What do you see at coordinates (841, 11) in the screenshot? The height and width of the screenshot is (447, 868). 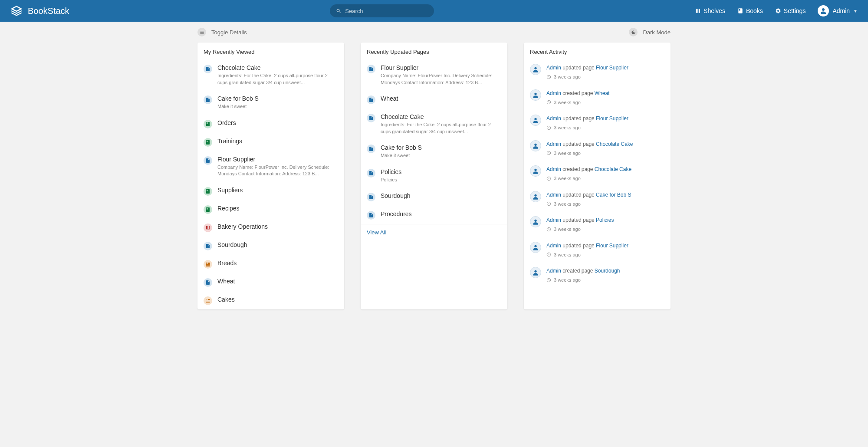 I see `user-name: Admin` at bounding box center [841, 11].